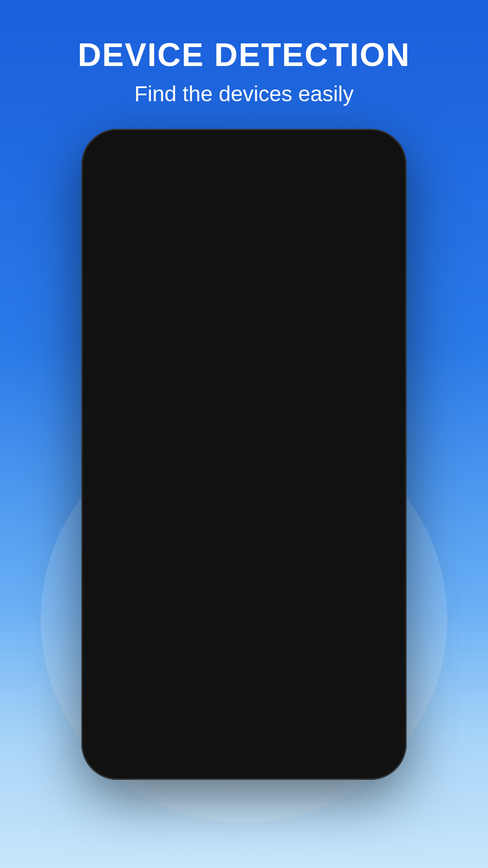 The width and height of the screenshot is (488, 868). Describe the element at coordinates (173, 678) in the screenshot. I see `start-btn-icon` at that location.